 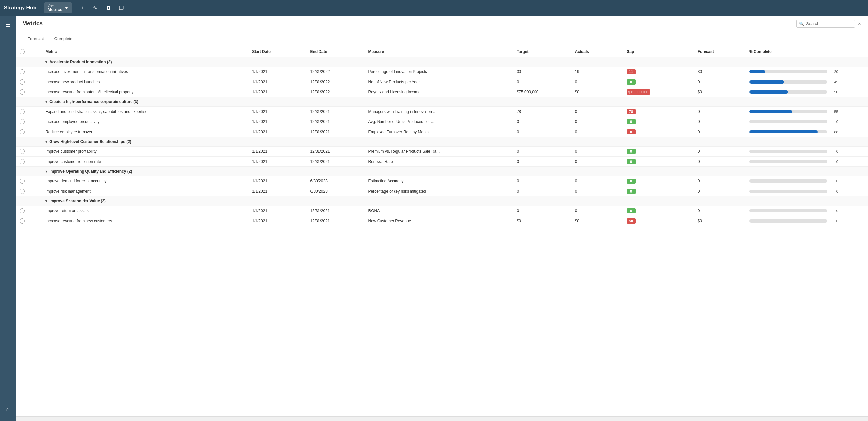 What do you see at coordinates (597, 92) in the screenshot?
I see `row-actuals: $0` at bounding box center [597, 92].